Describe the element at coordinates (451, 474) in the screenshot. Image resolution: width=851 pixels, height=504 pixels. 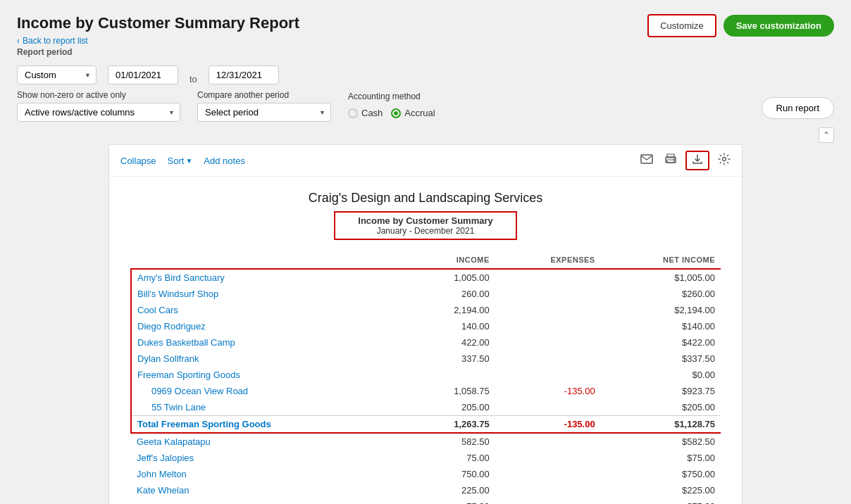
I see `income-cell: 750.00` at that location.